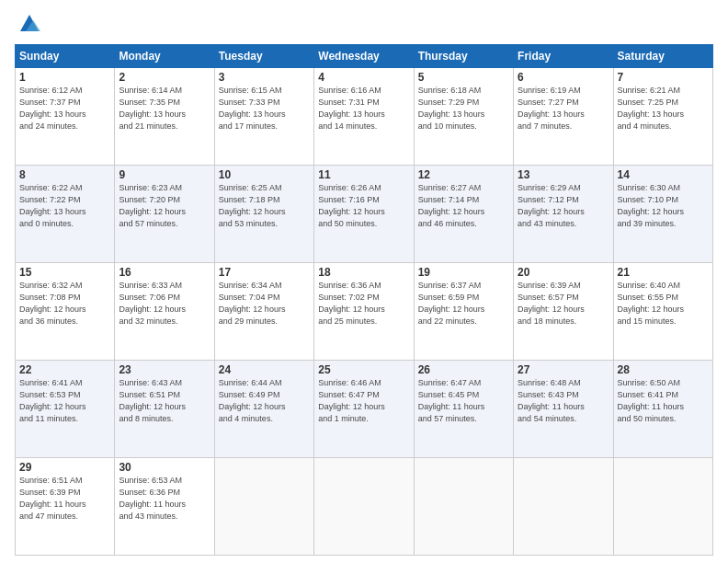 This screenshot has height=563, width=728. Describe the element at coordinates (164, 77) in the screenshot. I see `day-number: 2` at that location.